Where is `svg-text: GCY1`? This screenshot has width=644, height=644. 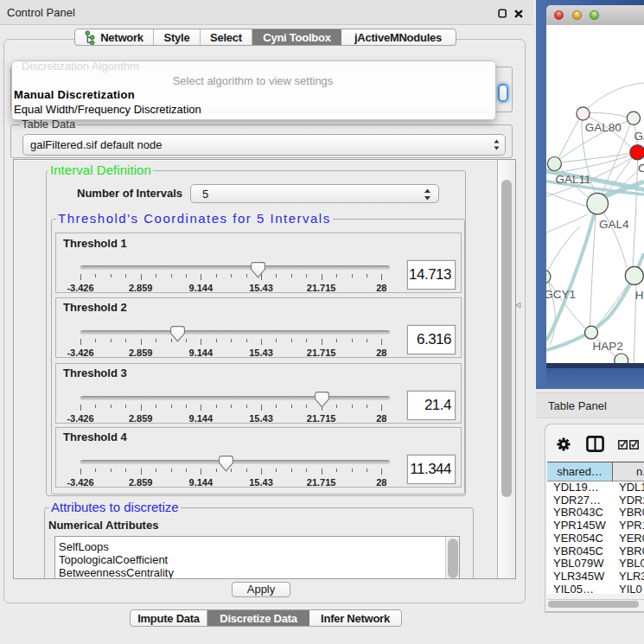
svg-text: GCY1 is located at coordinates (561, 294).